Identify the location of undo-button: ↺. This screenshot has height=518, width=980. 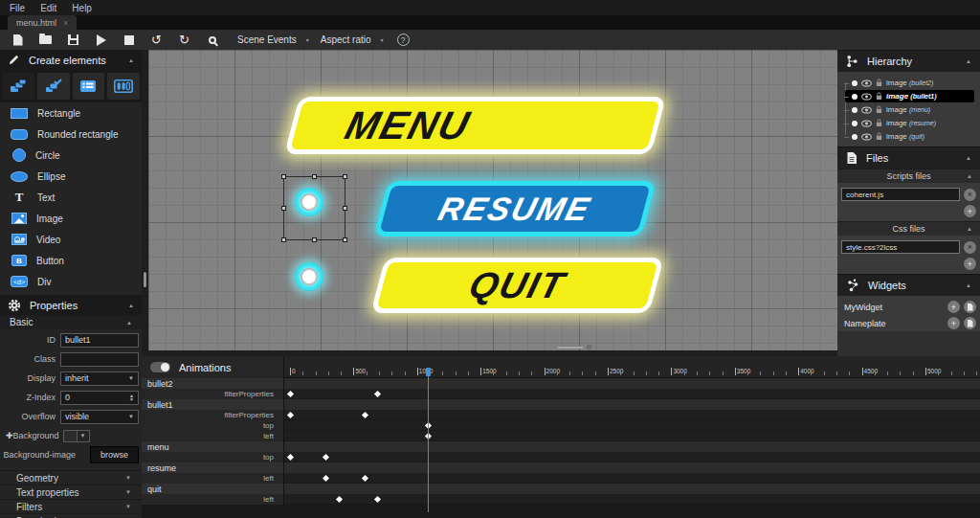
(157, 40).